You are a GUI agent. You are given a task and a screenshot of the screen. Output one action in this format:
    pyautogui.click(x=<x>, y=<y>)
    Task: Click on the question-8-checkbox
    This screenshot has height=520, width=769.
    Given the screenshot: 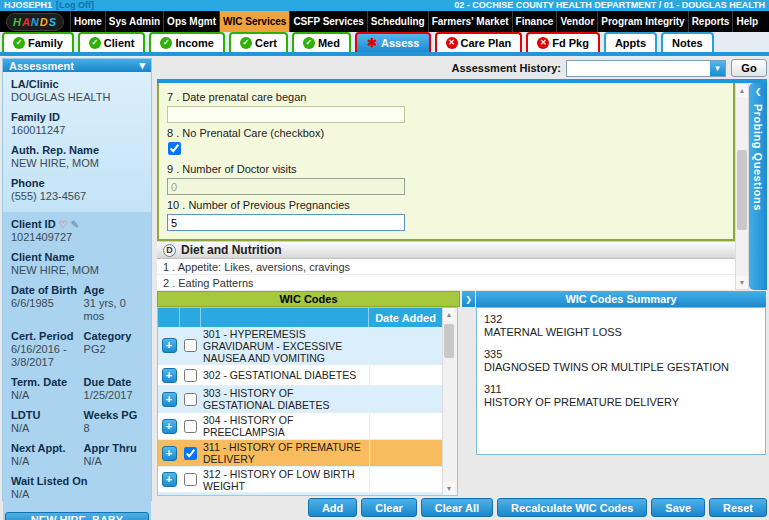 What is the action you would take?
    pyautogui.click(x=174, y=148)
    